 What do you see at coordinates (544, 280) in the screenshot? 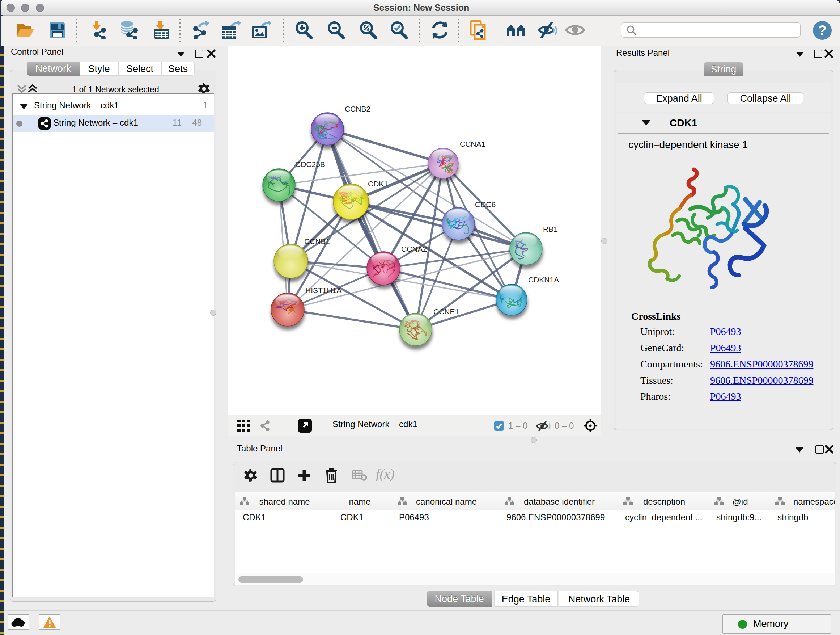
I see `svg-text: CDKN1A` at bounding box center [544, 280].